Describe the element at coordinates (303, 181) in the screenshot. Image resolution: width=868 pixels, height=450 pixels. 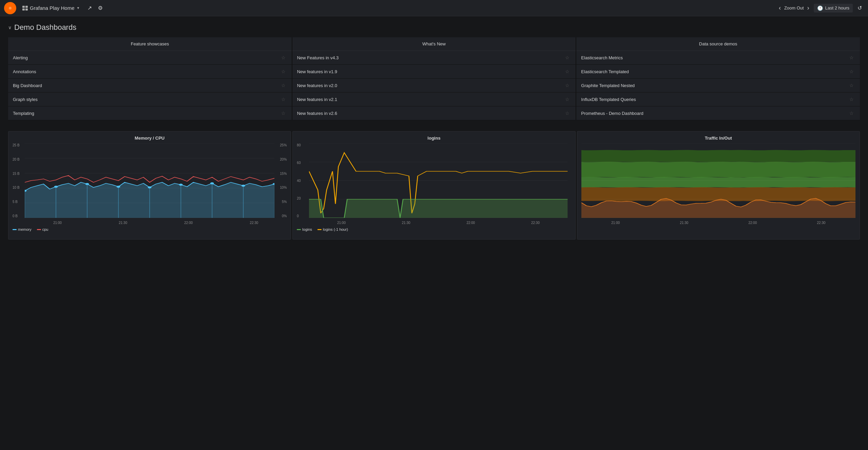
I see `yaxis-label: 40` at that location.